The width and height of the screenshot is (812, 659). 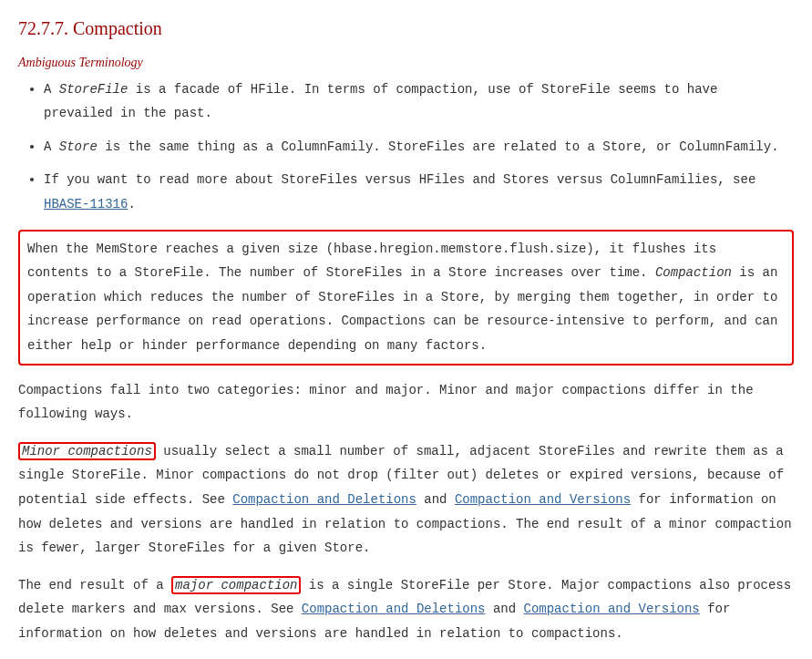 What do you see at coordinates (180, 249) in the screenshot?
I see `text: When the MemStore reaches a given size (` at bounding box center [180, 249].